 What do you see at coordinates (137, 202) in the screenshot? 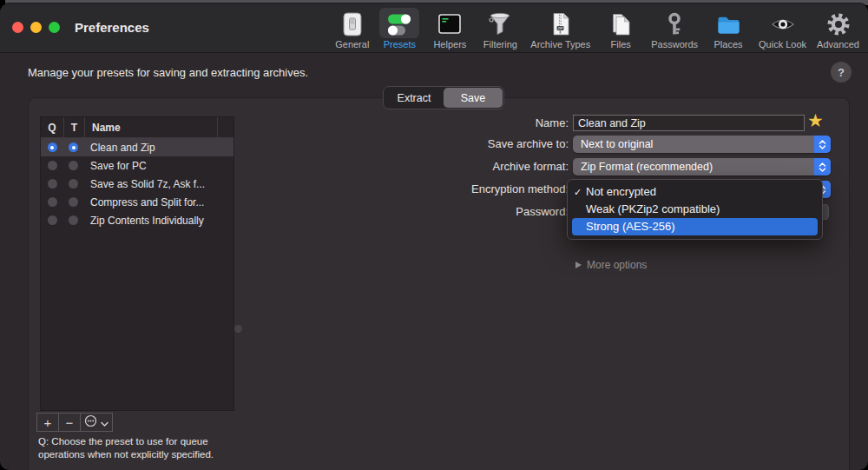
I see `table-row: Compress and Split for...` at bounding box center [137, 202].